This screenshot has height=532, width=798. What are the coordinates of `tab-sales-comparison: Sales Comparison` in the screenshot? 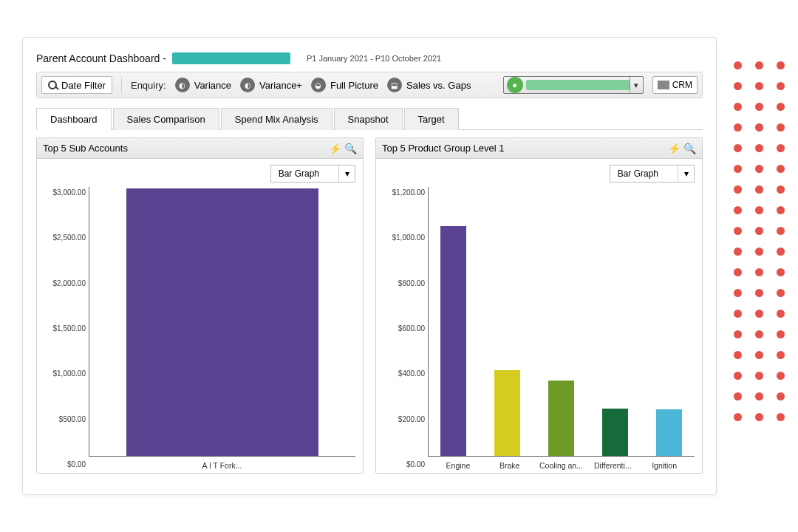 It's located at (166, 119).